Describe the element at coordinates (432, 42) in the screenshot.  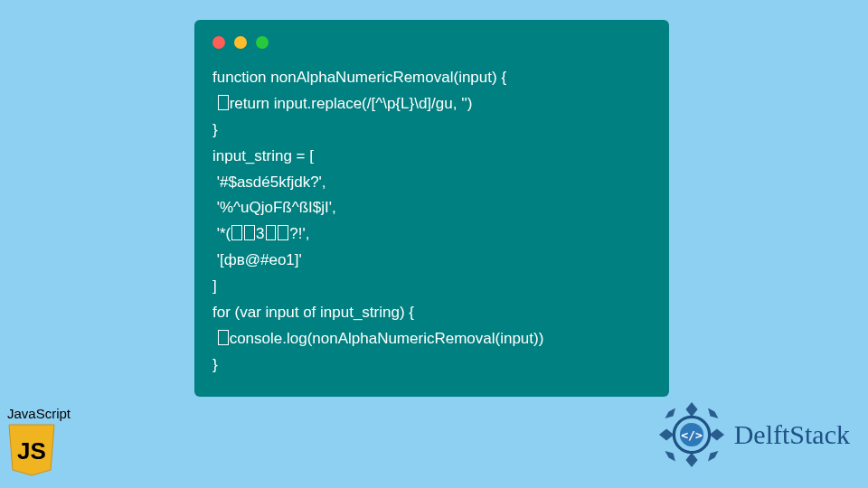
I see `window-controls` at that location.